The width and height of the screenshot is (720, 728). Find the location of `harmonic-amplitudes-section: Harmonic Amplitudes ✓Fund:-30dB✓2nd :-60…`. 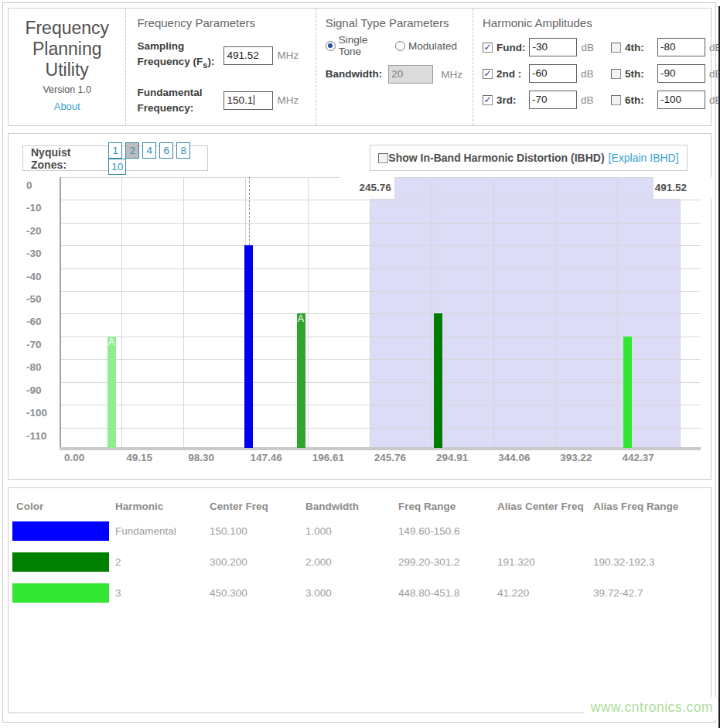

harmonic-amplitudes-section: Harmonic Amplitudes ✓Fund:-30dB✓2nd :-60… is located at coordinates (592, 67).